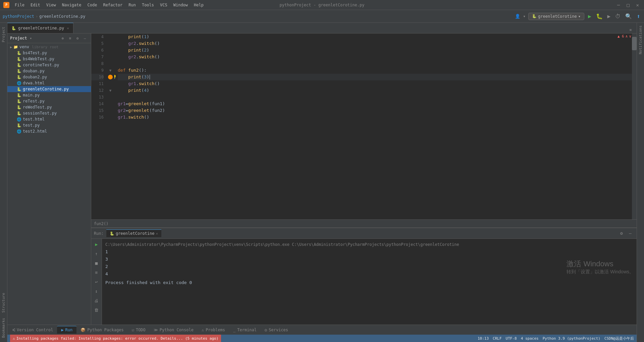 Image resolution: width=644 pixels, height=342 pixels. What do you see at coordinates (3, 303) in the screenshot?
I see `structure-tool-button: Structure` at bounding box center [3, 303].